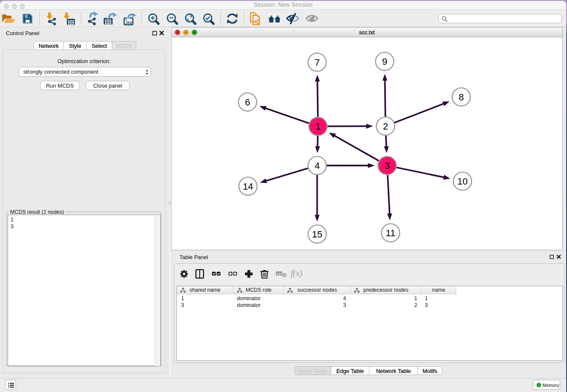 Image resolution: width=567 pixels, height=392 pixels. I want to click on svg-text: 9, so click(385, 62).